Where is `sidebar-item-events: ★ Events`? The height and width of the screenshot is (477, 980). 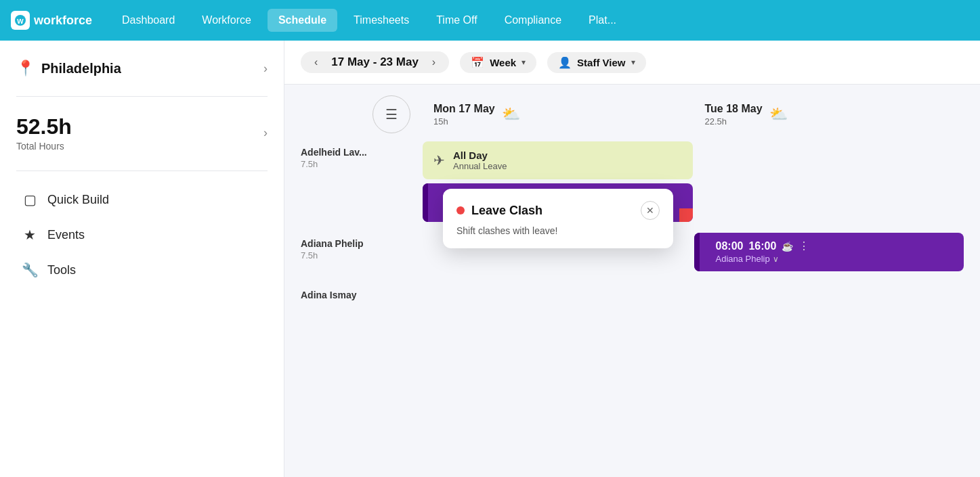 sidebar-item-events: ★ Events is located at coordinates (142, 235).